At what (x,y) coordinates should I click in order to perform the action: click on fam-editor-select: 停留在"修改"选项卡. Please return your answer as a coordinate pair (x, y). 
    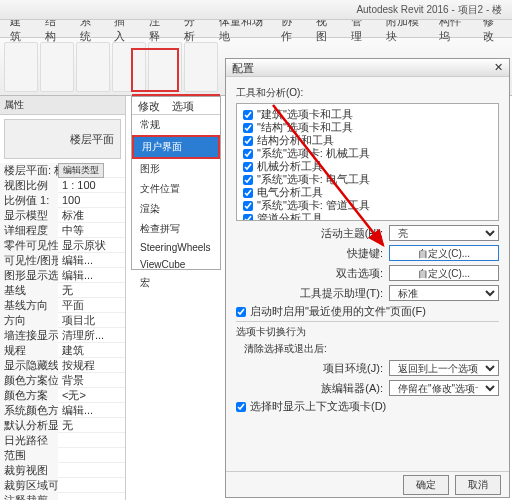
    Looking at the image, I should click on (444, 388).